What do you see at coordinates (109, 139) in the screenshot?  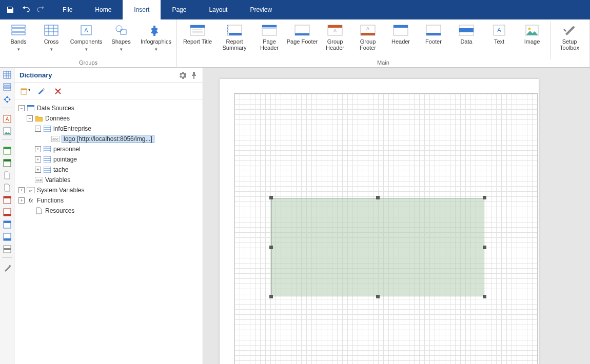 I see `tree-node-logo: abc logo [http://localhost:8056/img...]` at bounding box center [109, 139].